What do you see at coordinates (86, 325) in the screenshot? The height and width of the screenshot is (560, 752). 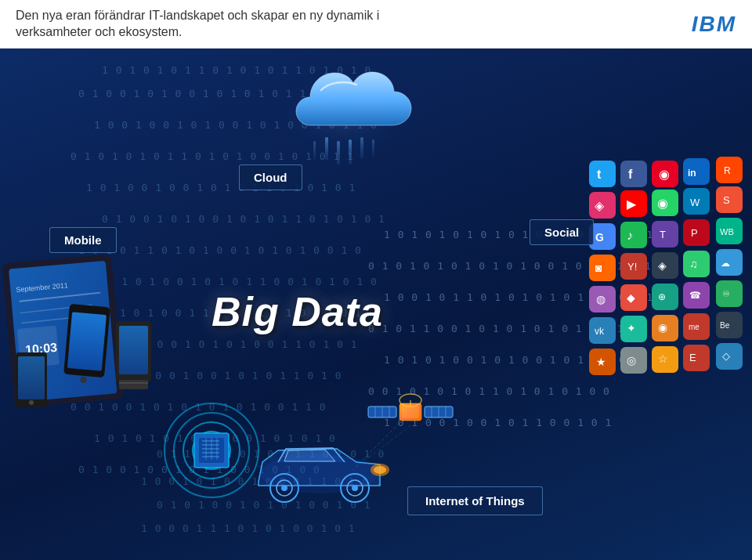 I see `mobile-devices-svg: September 2011 10:03` at bounding box center [86, 325].